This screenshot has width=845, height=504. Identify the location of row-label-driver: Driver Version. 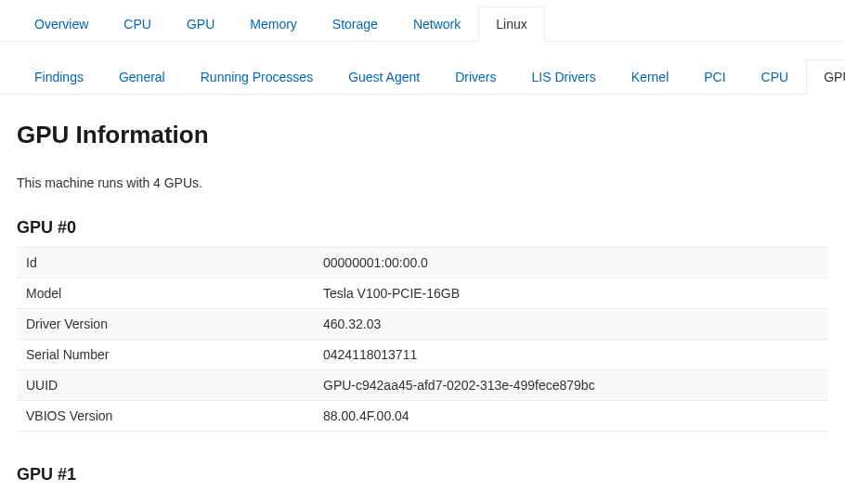
(165, 325).